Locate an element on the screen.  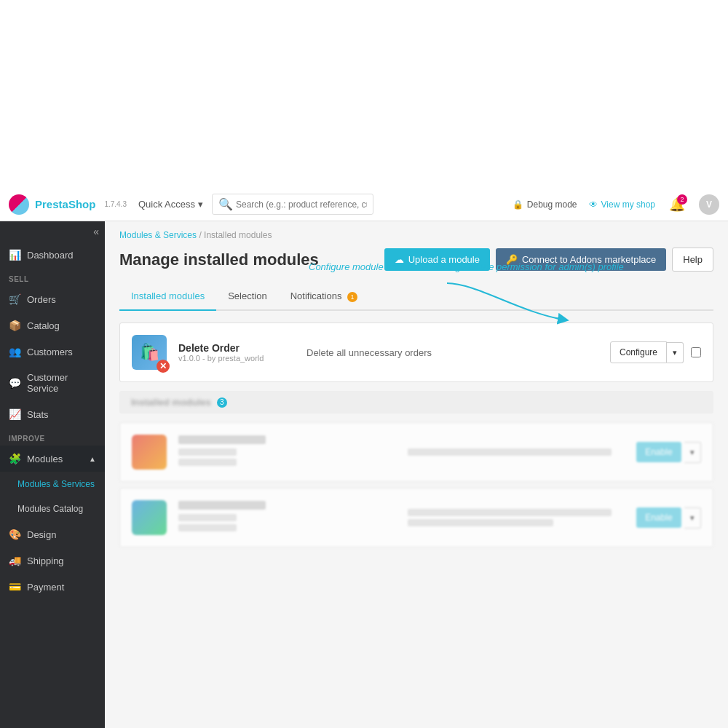
collapse-button: « is located at coordinates (96, 232).